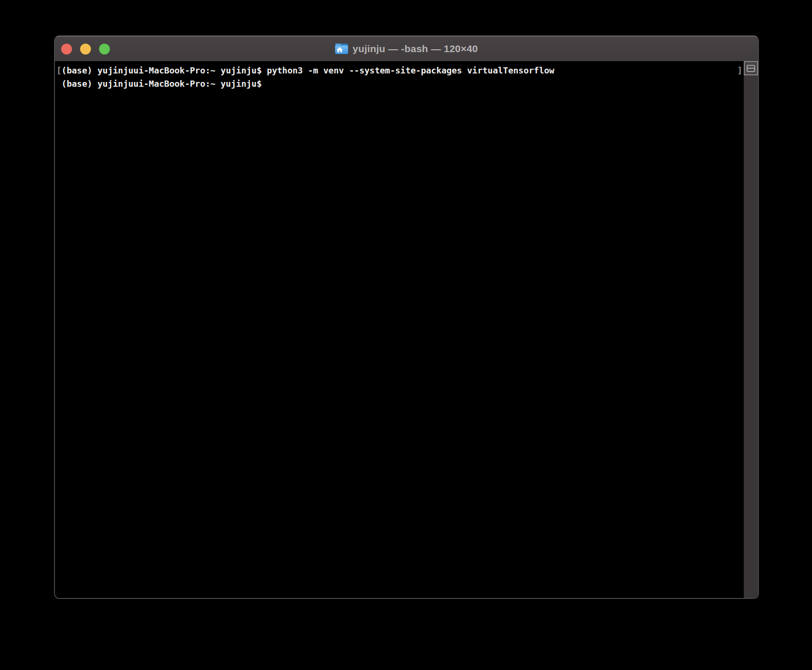  Describe the element at coordinates (104, 49) in the screenshot. I see `zoom-button` at that location.